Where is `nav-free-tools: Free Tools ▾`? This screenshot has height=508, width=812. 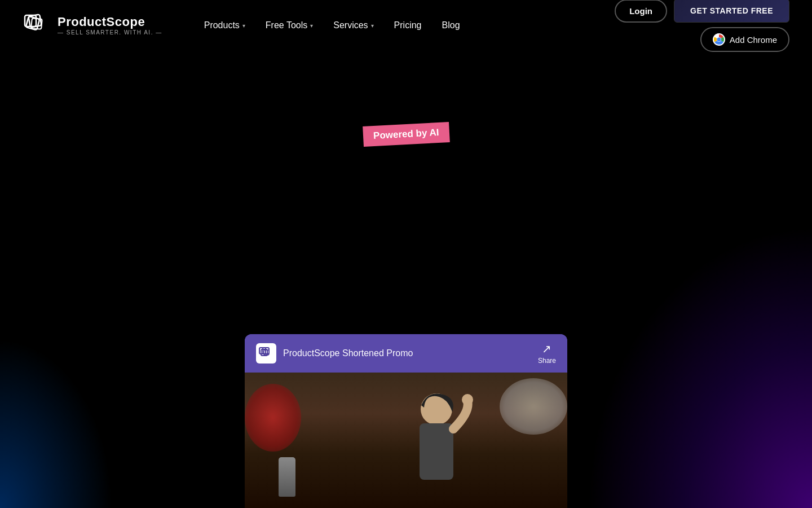 nav-free-tools: Free Tools ▾ is located at coordinates (289, 25).